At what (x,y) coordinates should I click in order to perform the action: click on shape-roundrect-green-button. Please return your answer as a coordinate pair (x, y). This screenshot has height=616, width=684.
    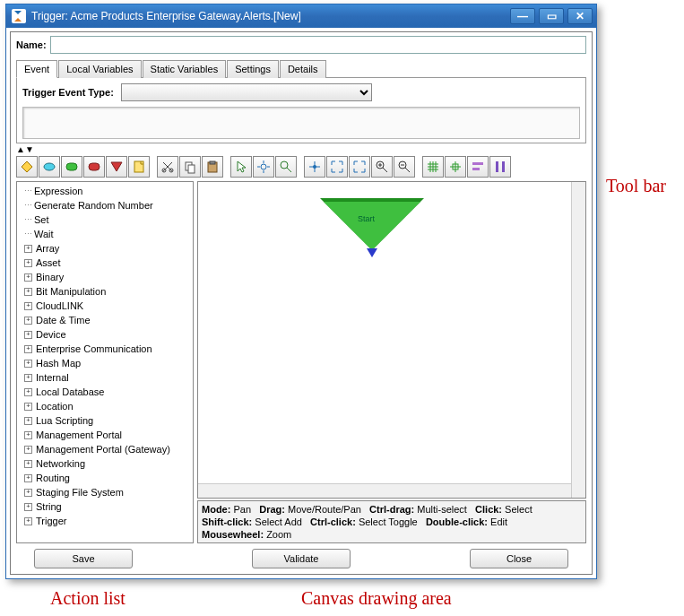
    Looking at the image, I should click on (72, 167).